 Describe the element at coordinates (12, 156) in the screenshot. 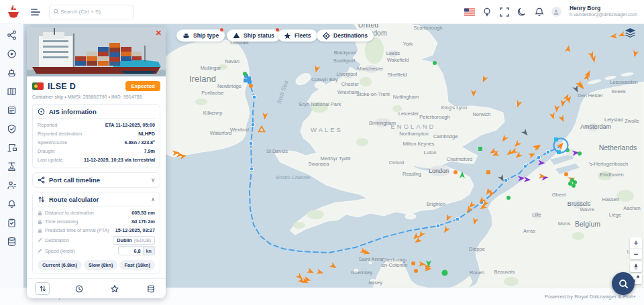

I see `left-nav-rail` at that location.